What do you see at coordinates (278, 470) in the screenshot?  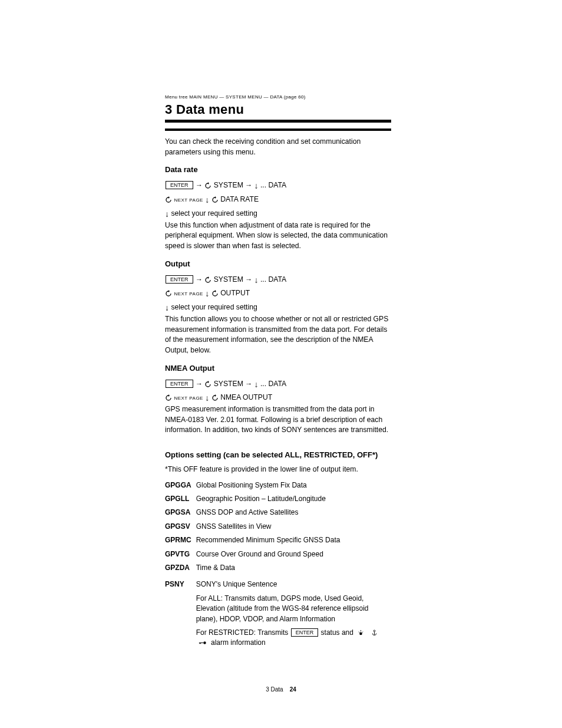 I see `options-footnote: *This OFF feature is provided in the low…` at bounding box center [278, 470].